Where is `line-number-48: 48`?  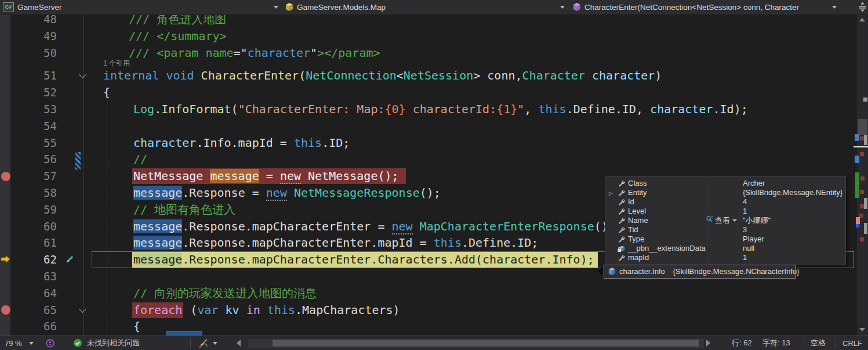
line-number-48: 48 is located at coordinates (28, 21).